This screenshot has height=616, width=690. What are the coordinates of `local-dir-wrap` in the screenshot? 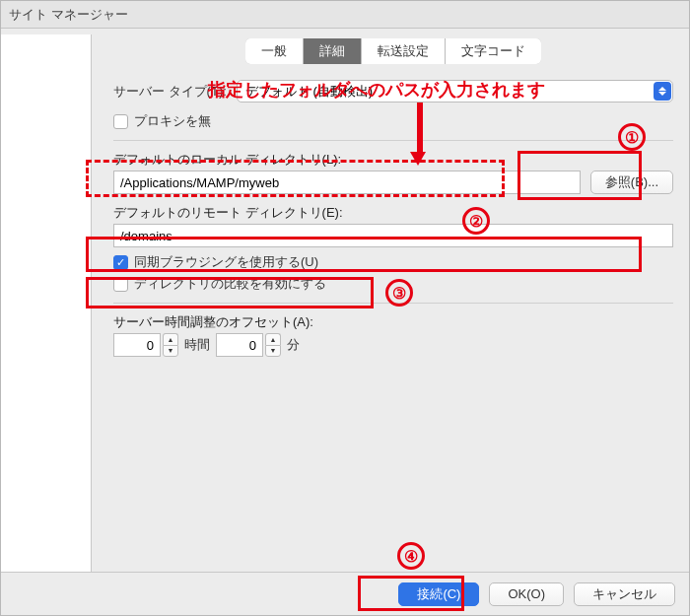 It's located at (347, 182).